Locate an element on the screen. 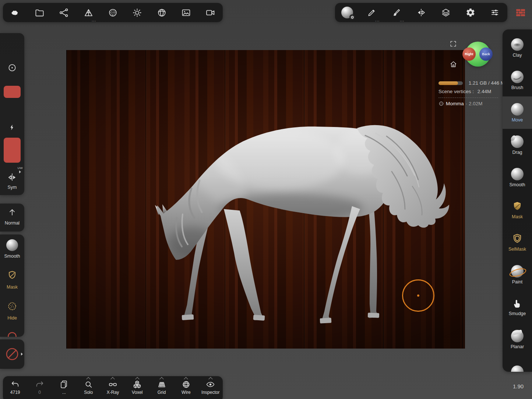 This screenshot has height=399, width=532. tool-clay-label: Clay is located at coordinates (517, 55).